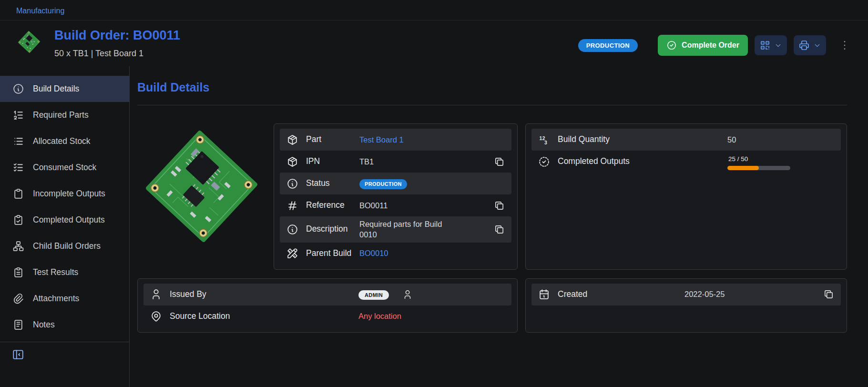  What do you see at coordinates (396, 205) in the screenshot?
I see `detail-row-reference: ReferenceBO0011` at bounding box center [396, 205].